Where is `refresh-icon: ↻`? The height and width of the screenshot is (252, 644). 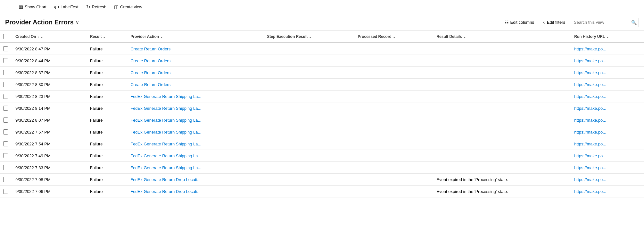 refresh-icon: ↻ is located at coordinates (88, 7).